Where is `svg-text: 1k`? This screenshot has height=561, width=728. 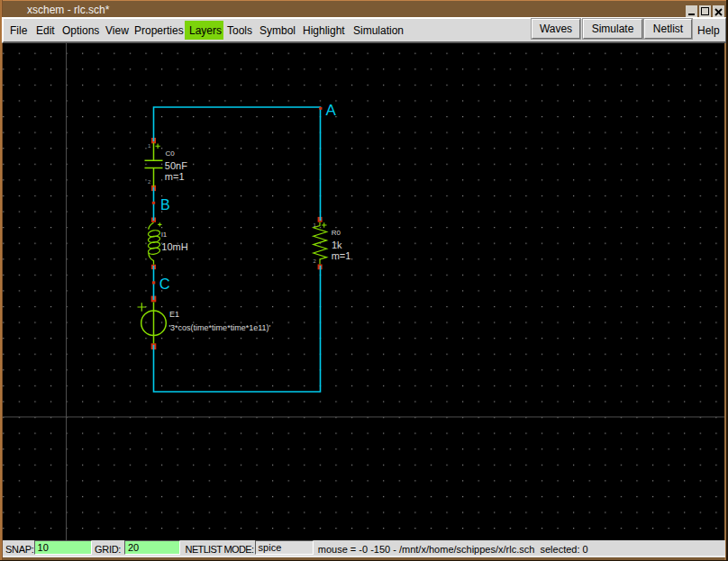
svg-text: 1k is located at coordinates (337, 245).